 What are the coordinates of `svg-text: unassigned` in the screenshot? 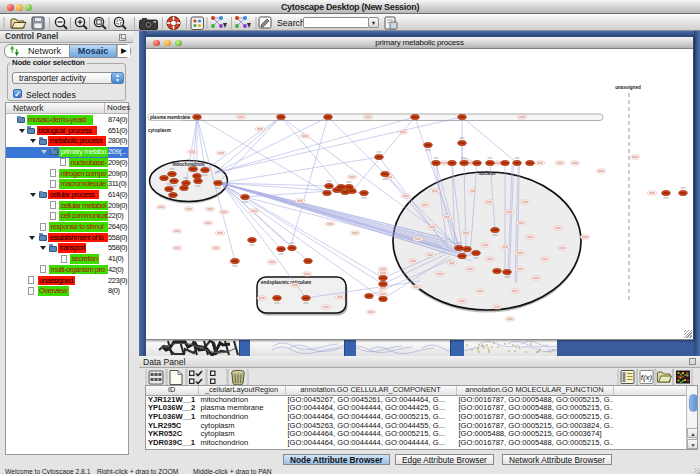 It's located at (628, 88).